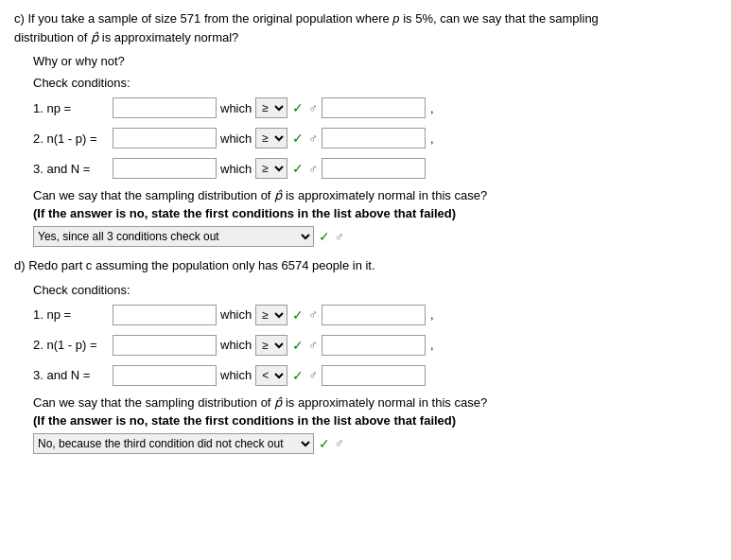  I want to click on condition-c1-input1, so click(165, 108).